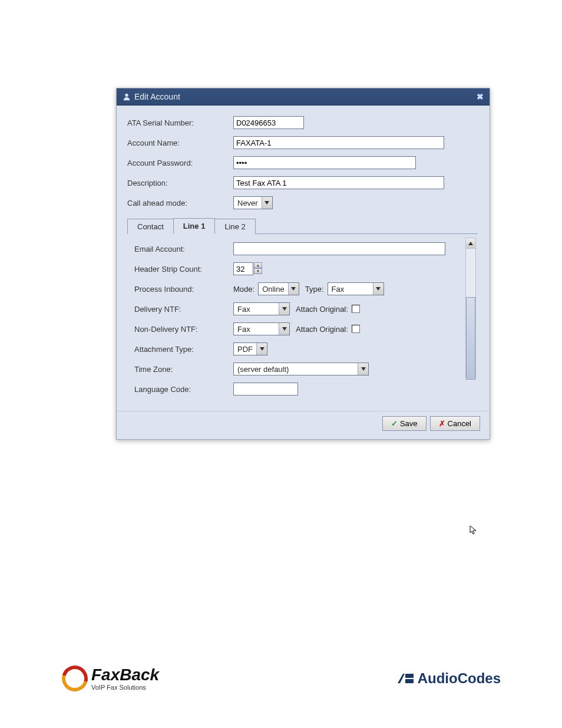 This screenshot has height=728, width=562. I want to click on tab-contact: Contact, so click(151, 226).